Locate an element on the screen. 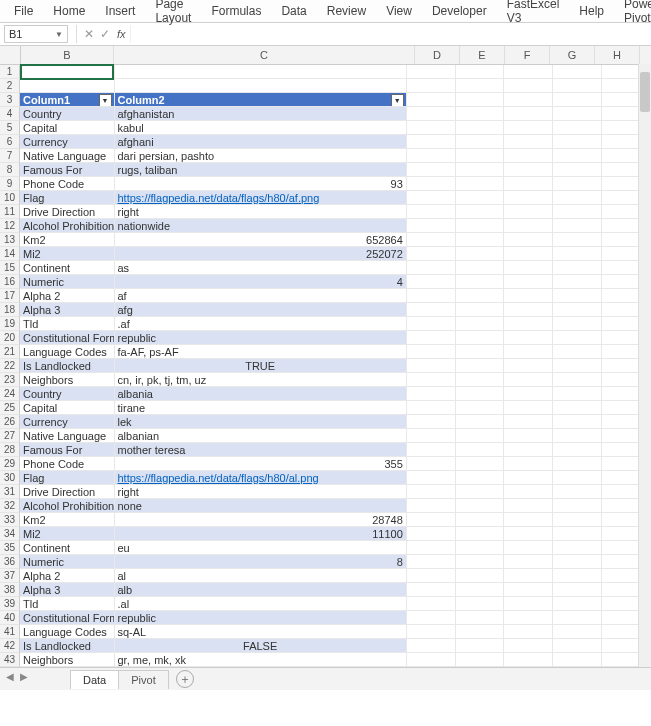 The height and width of the screenshot is (726, 651). cell: gr, me, mk, xk is located at coordinates (261, 660).